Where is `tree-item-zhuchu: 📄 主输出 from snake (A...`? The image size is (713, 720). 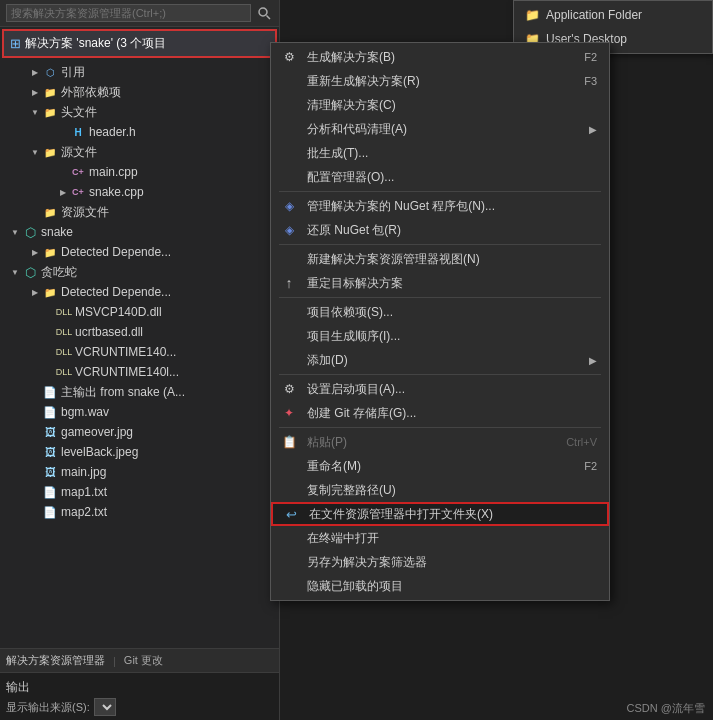 tree-item-zhuchu: 📄 主输出 from snake (A... is located at coordinates (140, 392).